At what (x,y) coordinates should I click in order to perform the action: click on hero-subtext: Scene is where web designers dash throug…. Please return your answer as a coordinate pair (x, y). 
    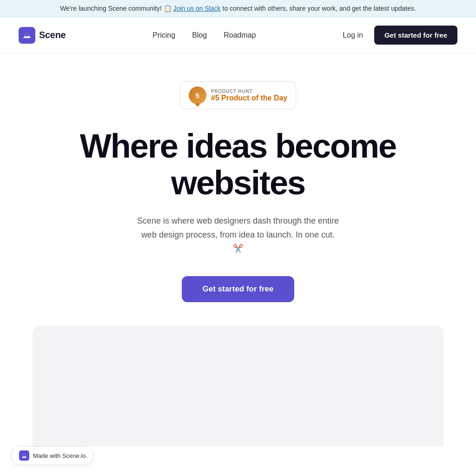
    Looking at the image, I should click on (238, 235).